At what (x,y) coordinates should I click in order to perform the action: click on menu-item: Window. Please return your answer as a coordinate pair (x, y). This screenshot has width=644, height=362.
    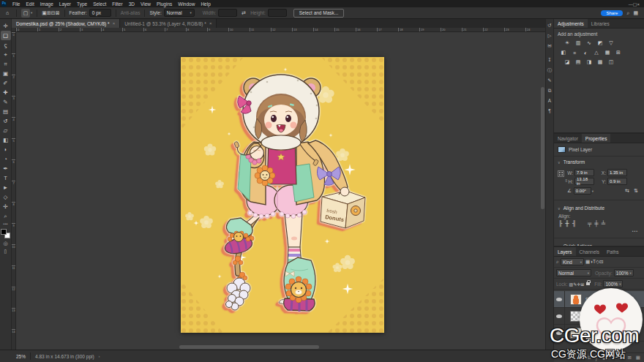
    Looking at the image, I should click on (186, 4).